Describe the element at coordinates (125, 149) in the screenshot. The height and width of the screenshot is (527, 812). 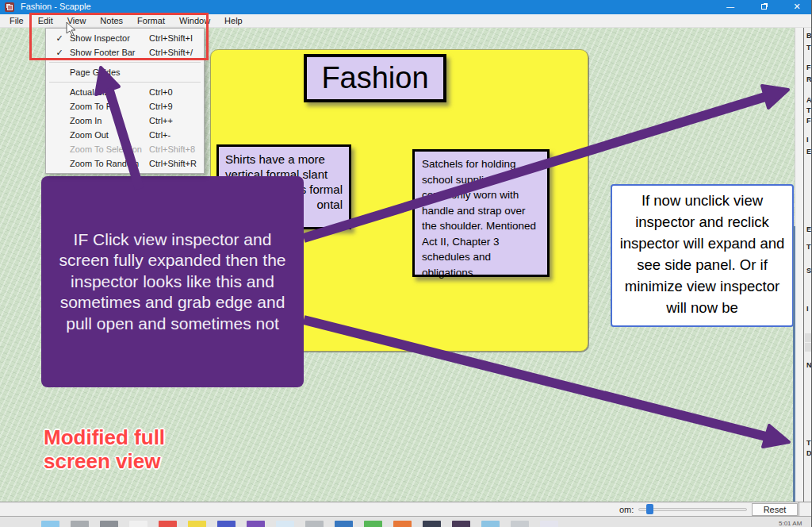
I see `menu-item-zoom-to-selection: Zoom To SelectionCtrl+Shift+8` at that location.